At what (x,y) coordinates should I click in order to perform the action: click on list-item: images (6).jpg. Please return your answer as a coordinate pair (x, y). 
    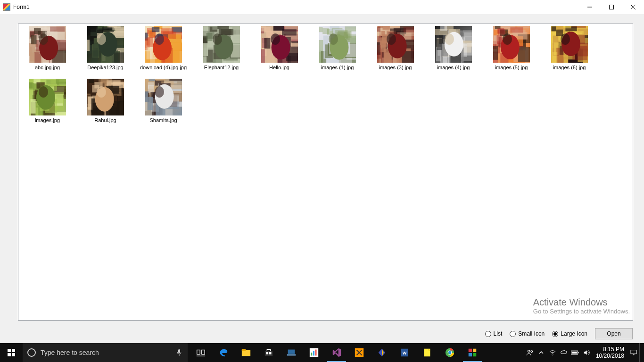
    Looking at the image, I should click on (570, 48).